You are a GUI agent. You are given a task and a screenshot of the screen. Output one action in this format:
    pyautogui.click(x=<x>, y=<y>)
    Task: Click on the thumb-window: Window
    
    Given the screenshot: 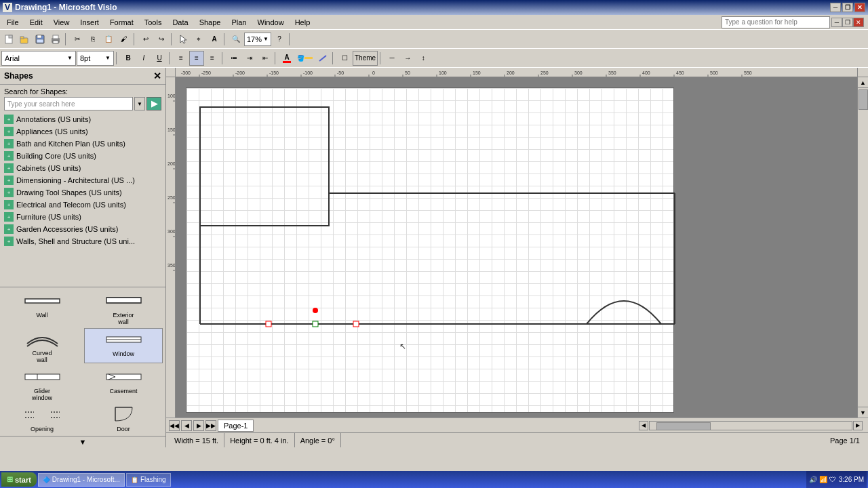 What is the action you would take?
    pyautogui.click(x=123, y=346)
    